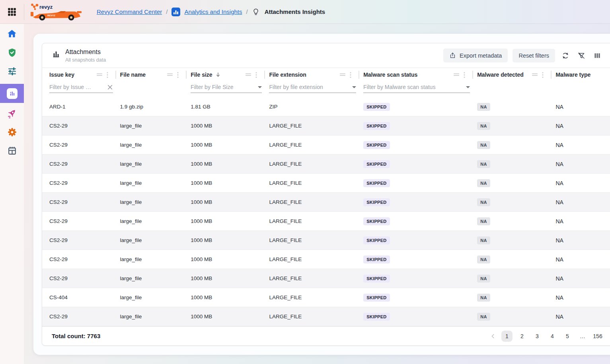  I want to click on clear-filters-button, so click(581, 56).